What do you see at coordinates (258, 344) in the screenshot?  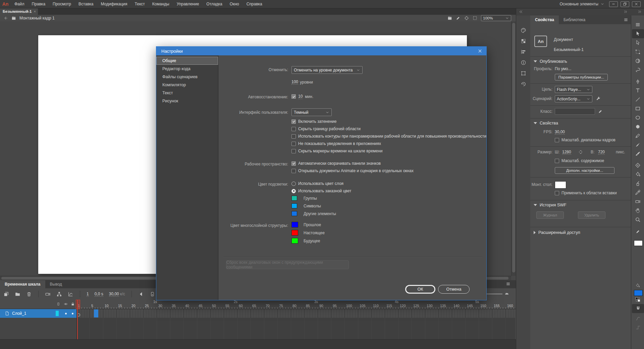 I see `timeline-hscroll-track` at bounding box center [258, 344].